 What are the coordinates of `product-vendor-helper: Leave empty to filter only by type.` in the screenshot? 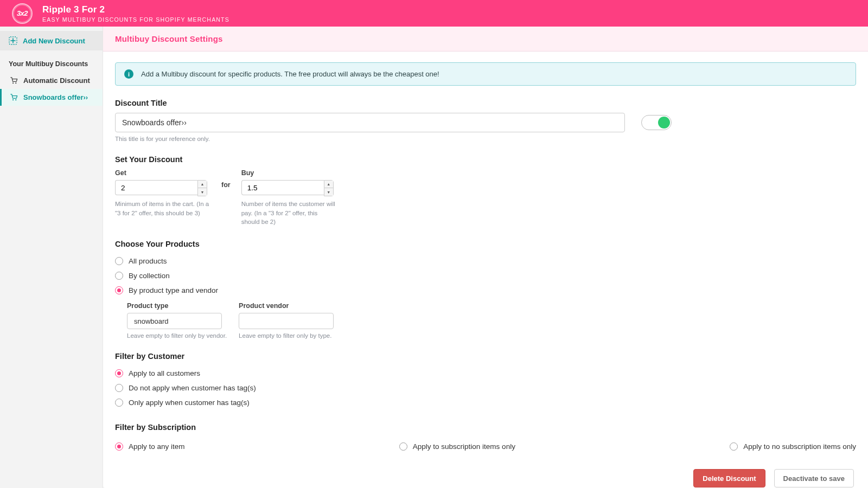 It's located at (286, 336).